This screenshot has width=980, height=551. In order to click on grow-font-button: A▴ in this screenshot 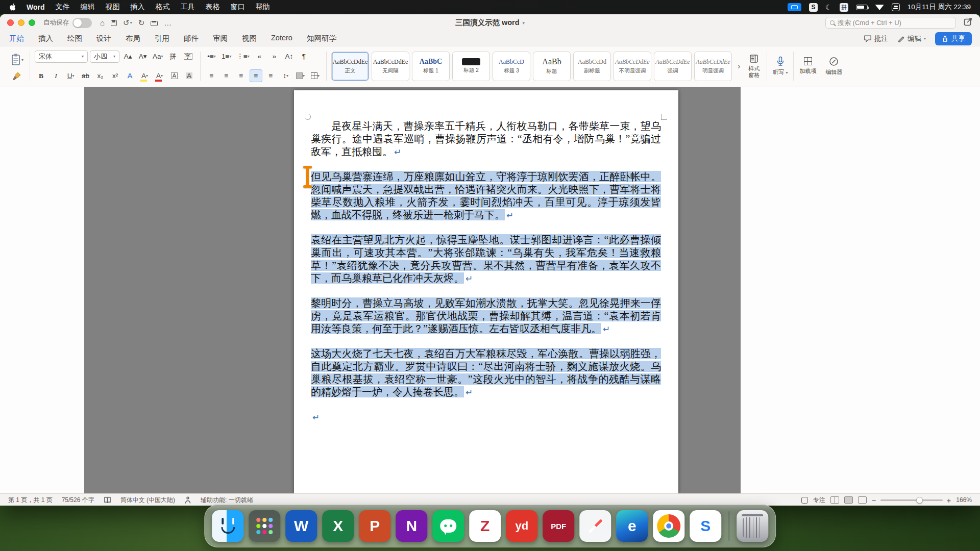, I will do `click(128, 56)`.